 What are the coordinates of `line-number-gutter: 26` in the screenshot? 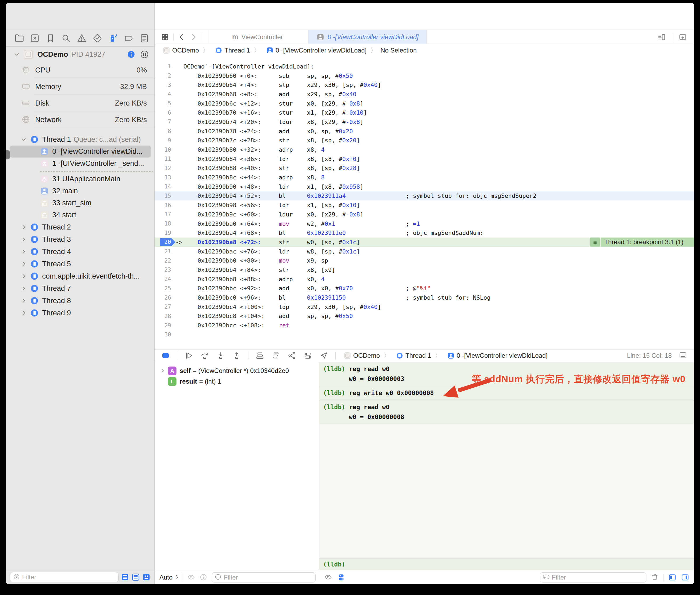 It's located at (163, 298).